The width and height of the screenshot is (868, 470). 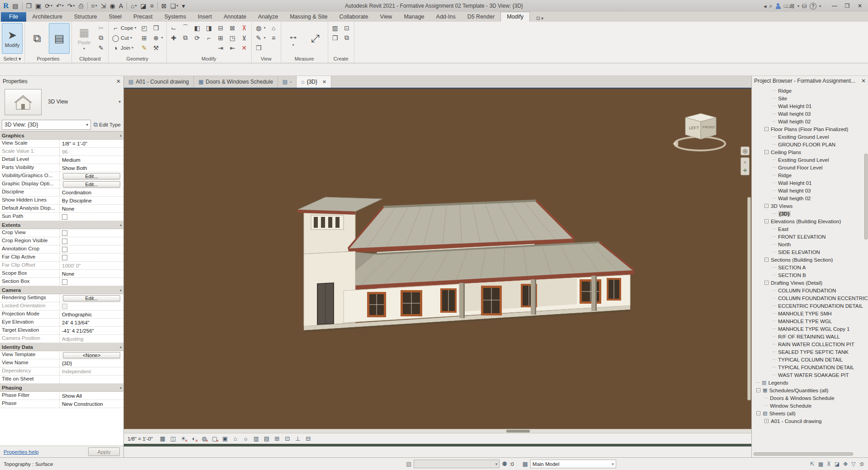 What do you see at coordinates (414, 17) in the screenshot?
I see `ribbon-tab-manage: Manage` at bounding box center [414, 17].